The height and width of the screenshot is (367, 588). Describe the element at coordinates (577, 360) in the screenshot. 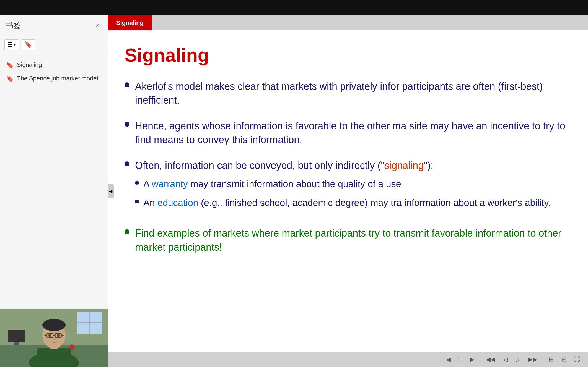

I see `fullscreen-button: ⛶` at that location.